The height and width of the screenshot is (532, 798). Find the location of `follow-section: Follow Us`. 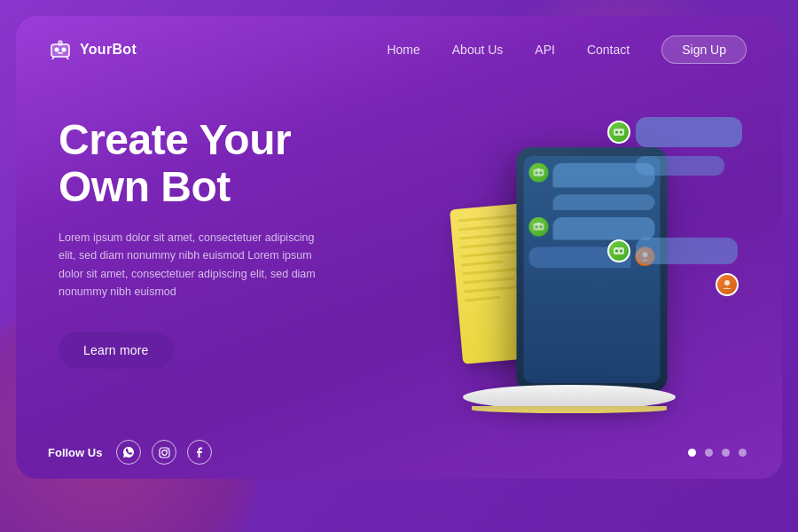

follow-section: Follow Us is located at coordinates (129, 452).